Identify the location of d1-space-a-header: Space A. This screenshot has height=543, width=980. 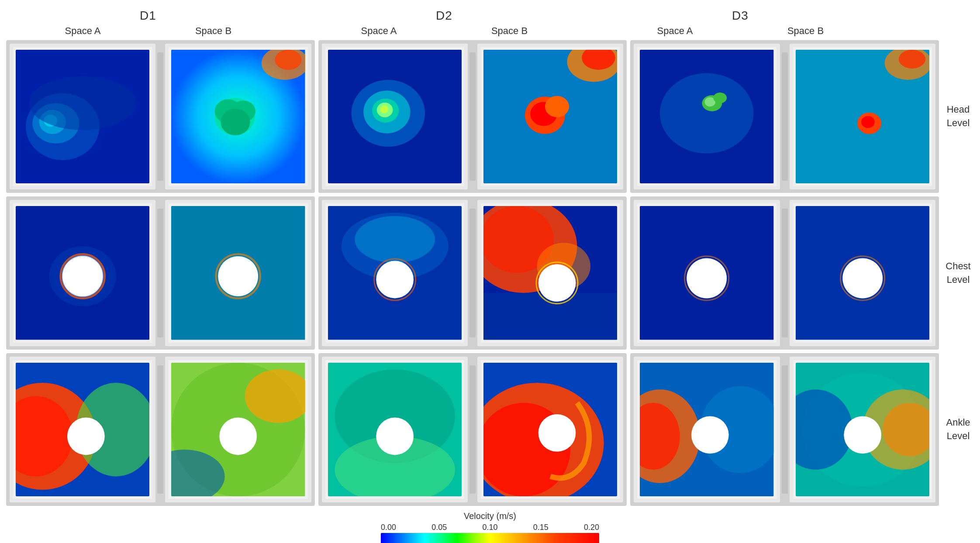
(83, 31).